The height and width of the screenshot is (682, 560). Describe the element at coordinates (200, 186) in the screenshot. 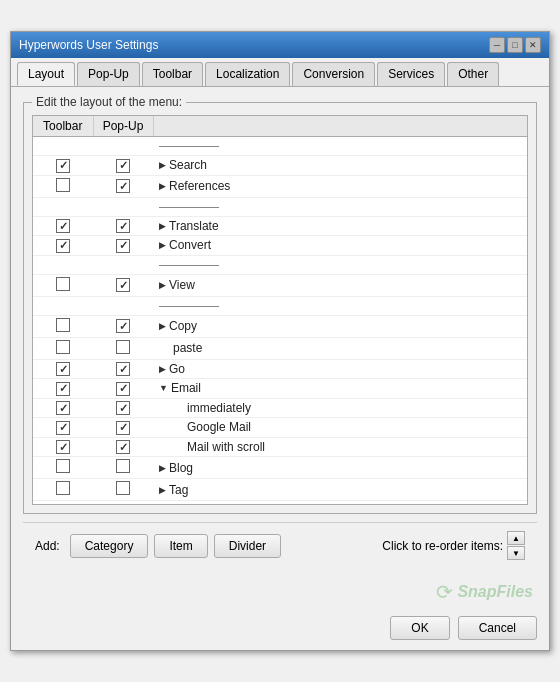

I see `label-text: References` at that location.